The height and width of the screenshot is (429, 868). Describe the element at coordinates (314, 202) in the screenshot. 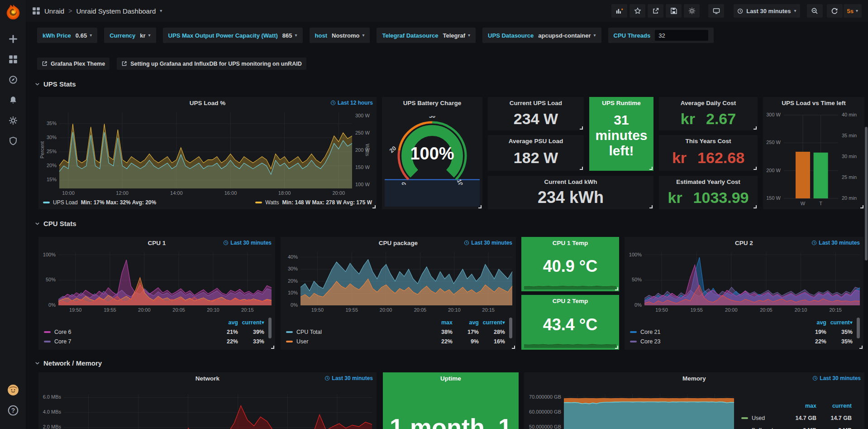

I see `legend-item: WattsMin: 148 W Max: 278 W Avg: 175 W` at that location.